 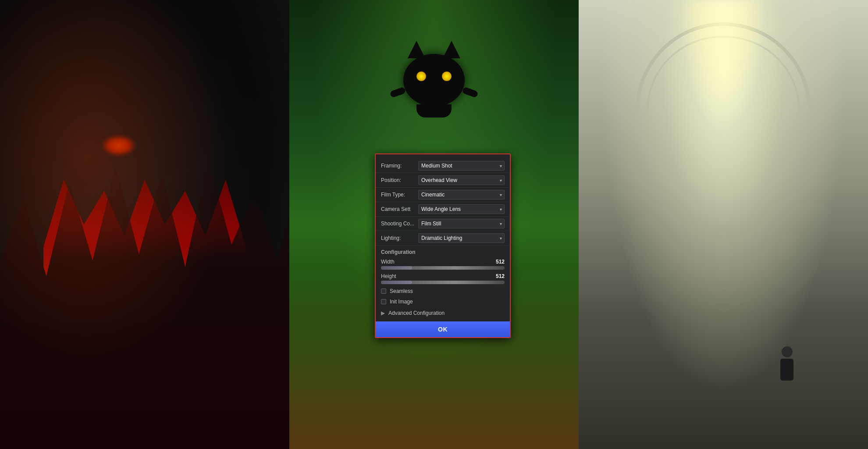 What do you see at coordinates (402, 291) in the screenshot?
I see `seamless-label: Seamless` at bounding box center [402, 291].